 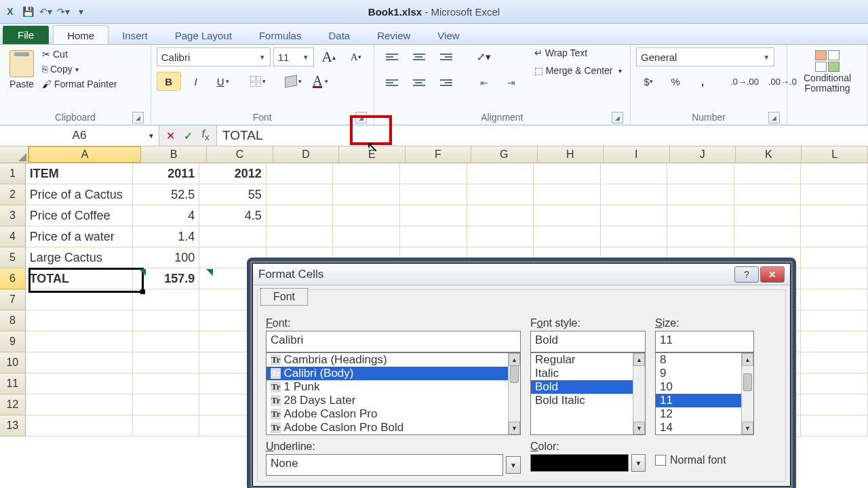 I want to click on cancel-formula-icon: ✕, so click(x=170, y=136).